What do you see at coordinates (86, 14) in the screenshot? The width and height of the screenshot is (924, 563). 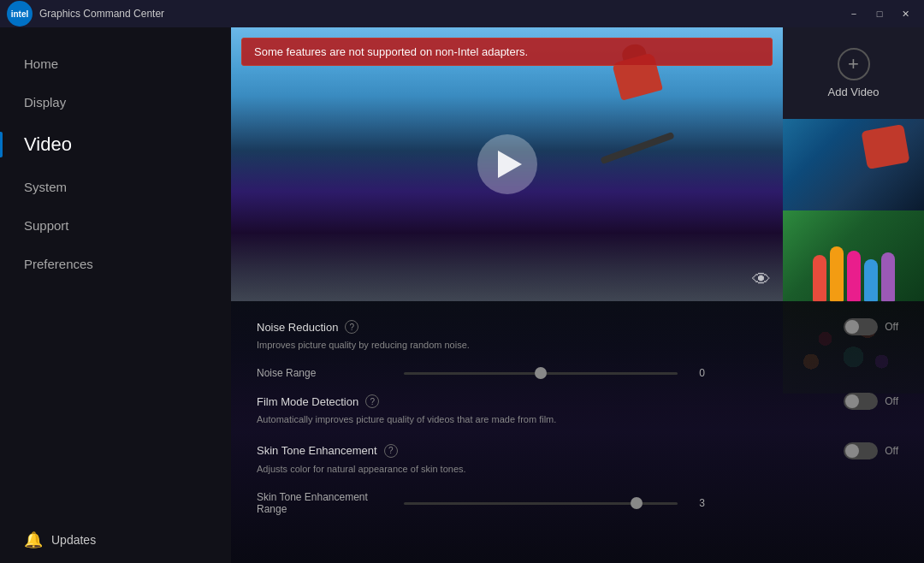 I see `title-bar-left: intel Graphics Command Center` at bounding box center [86, 14].